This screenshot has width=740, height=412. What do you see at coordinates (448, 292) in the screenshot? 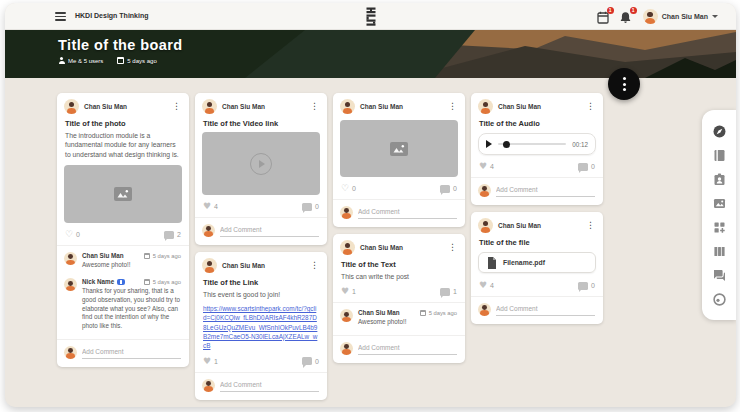
I see `comment-count-button: 1` at bounding box center [448, 292].